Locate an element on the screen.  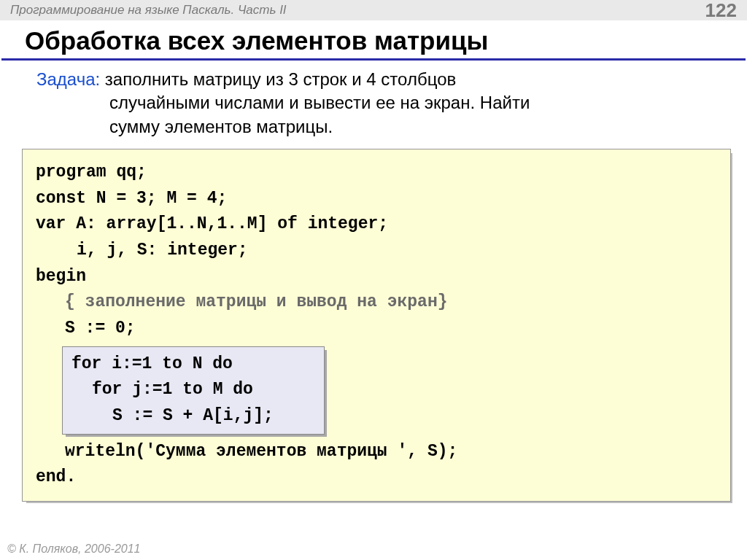
highlight-block: for i:=1 to N do for j:=1 to M do S := S… is located at coordinates (193, 391).